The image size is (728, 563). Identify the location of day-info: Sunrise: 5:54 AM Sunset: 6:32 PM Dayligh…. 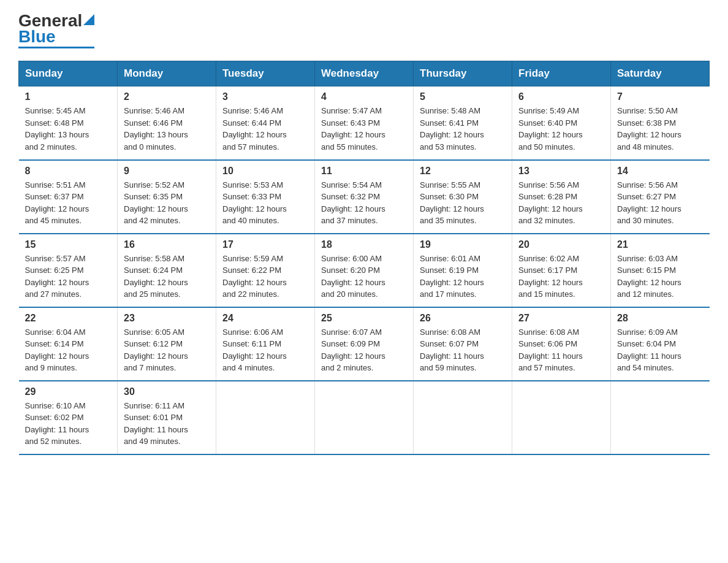
(364, 203).